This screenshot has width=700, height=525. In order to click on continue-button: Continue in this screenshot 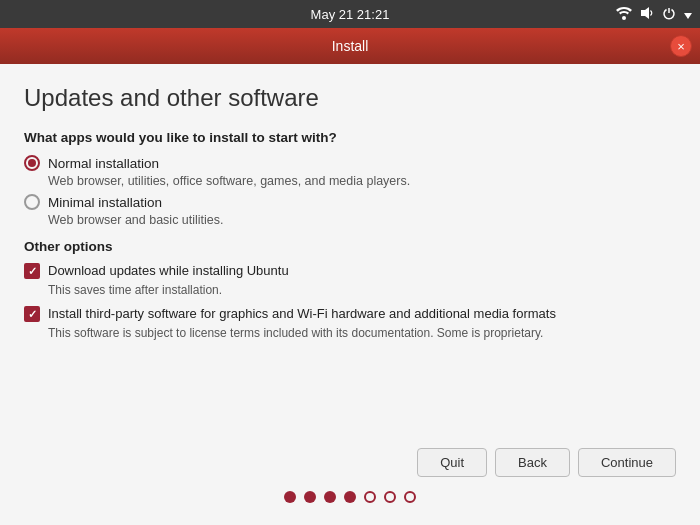, I will do `click(627, 462)`.